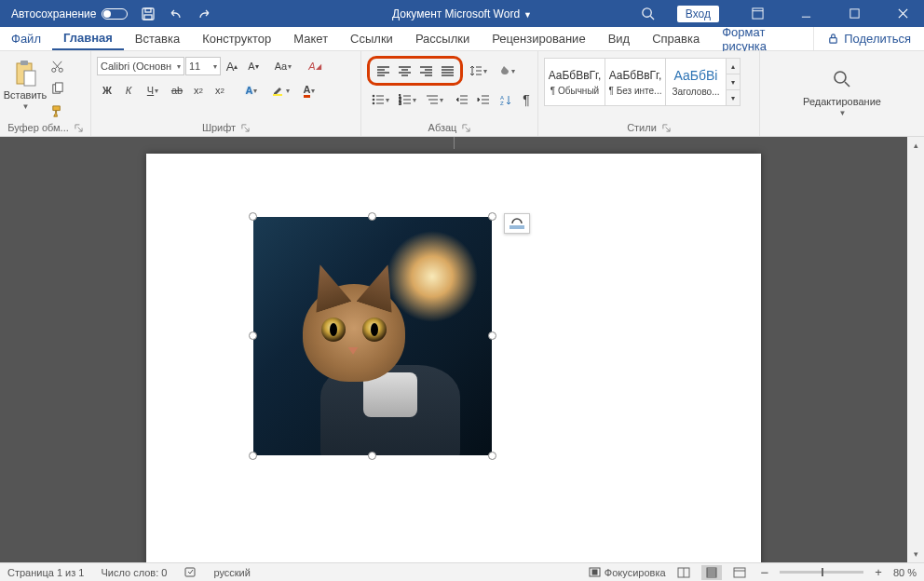 This screenshot has width=924, height=581. Describe the element at coordinates (57, 111) in the screenshot. I see `format-painter-button` at that location.